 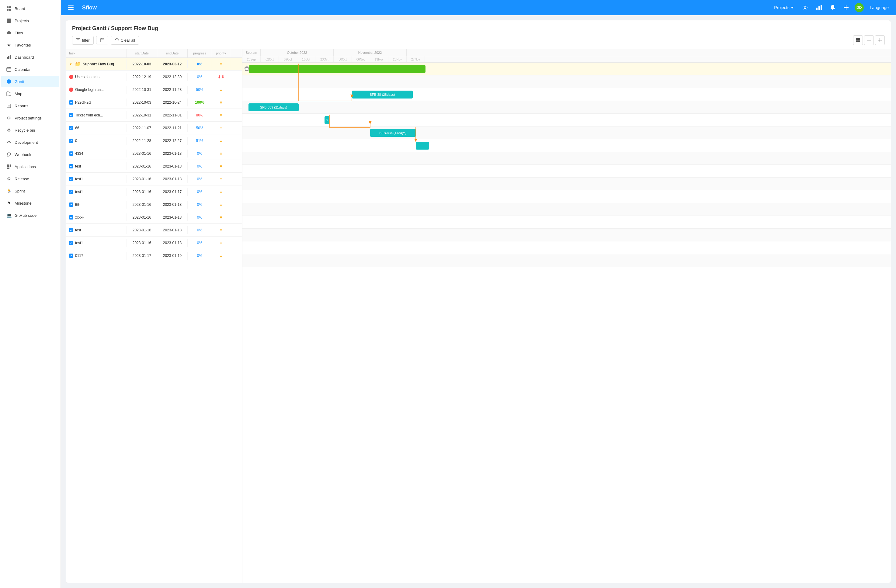 I want to click on calendar-picker-button, so click(x=102, y=40).